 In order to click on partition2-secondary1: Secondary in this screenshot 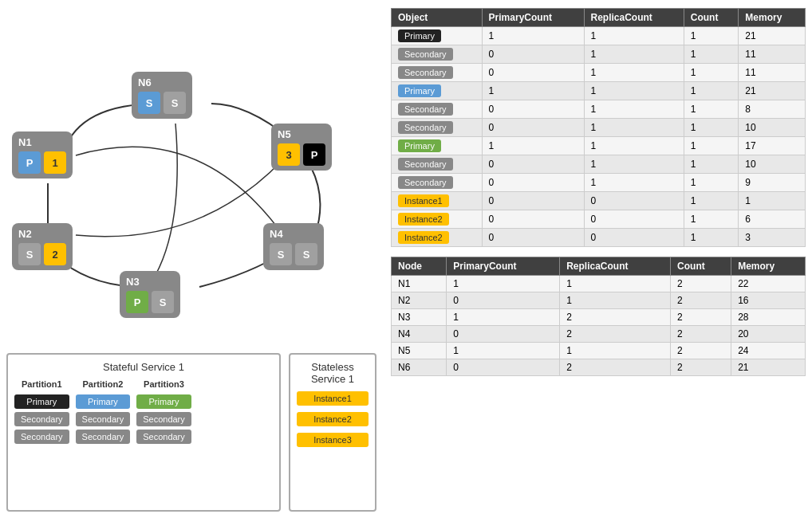, I will do `click(104, 419)`.